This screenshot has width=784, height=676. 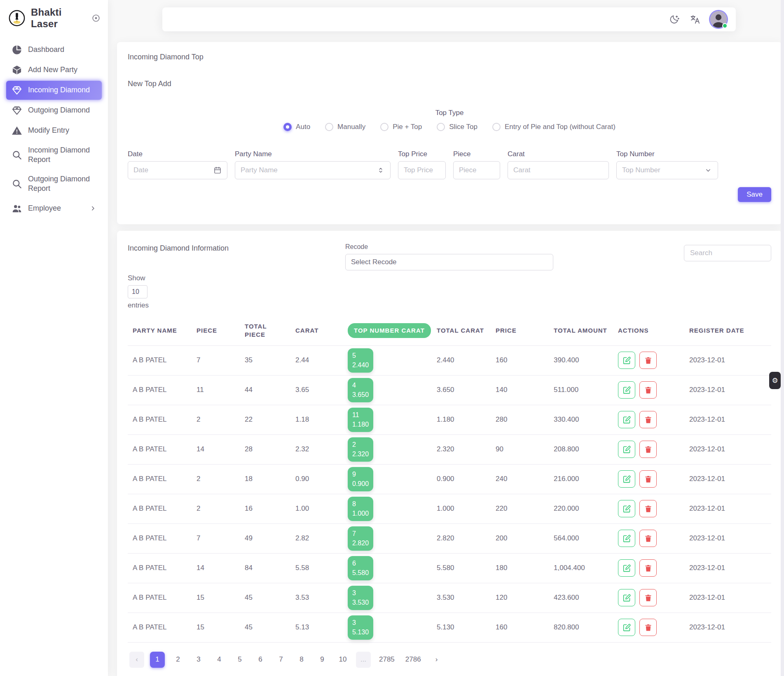 What do you see at coordinates (54, 209) in the screenshot?
I see `sidebar-item-employee: Employee` at bounding box center [54, 209].